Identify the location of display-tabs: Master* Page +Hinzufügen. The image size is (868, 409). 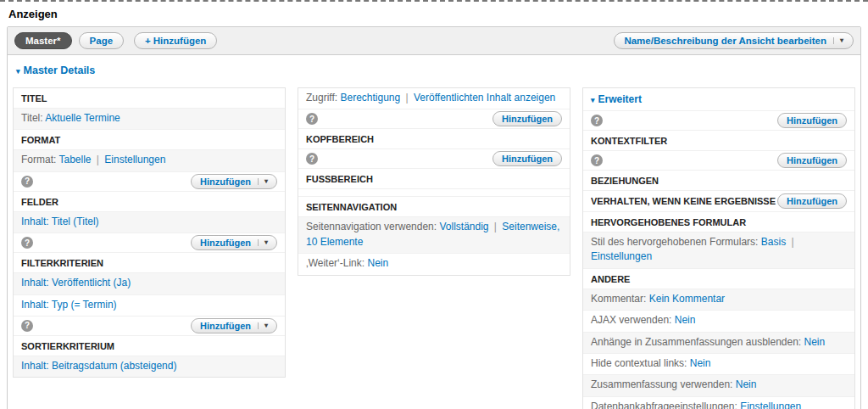
(115, 41).